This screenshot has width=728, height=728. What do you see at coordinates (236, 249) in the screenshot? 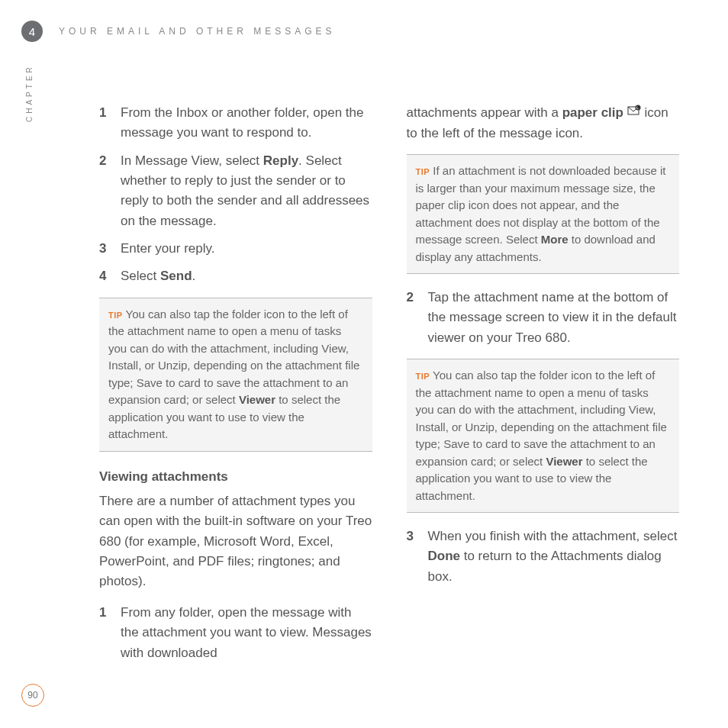
I see `step-3: 3 Enter your reply.` at bounding box center [236, 249].